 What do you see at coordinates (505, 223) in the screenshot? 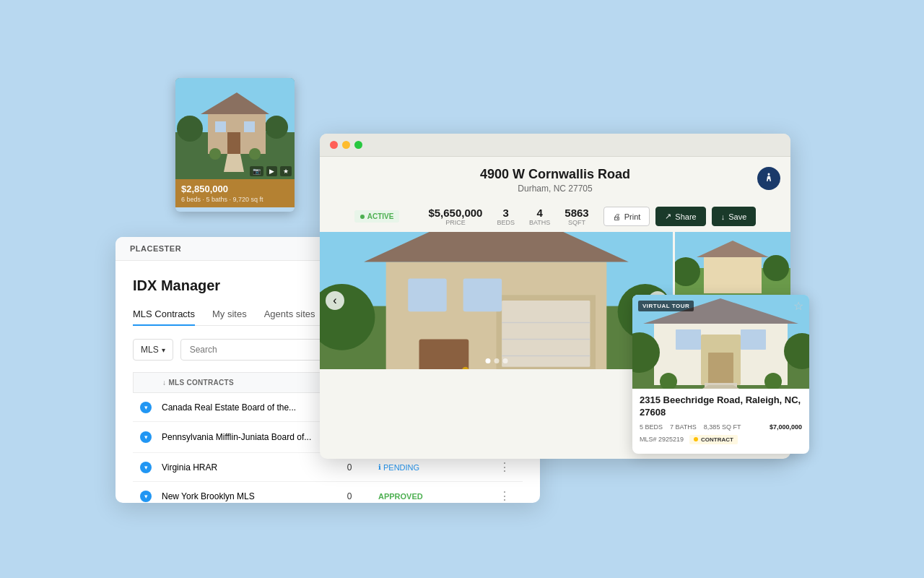
I see `beds-label: Beds` at bounding box center [505, 223].